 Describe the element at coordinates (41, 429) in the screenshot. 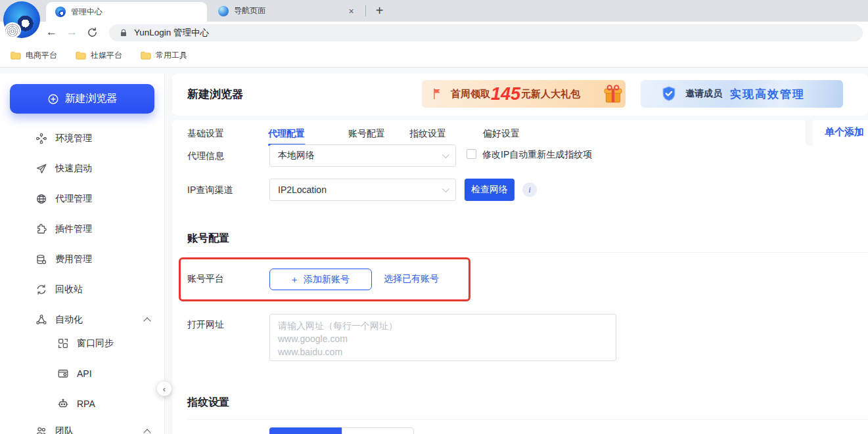

I see `team-icon` at that location.